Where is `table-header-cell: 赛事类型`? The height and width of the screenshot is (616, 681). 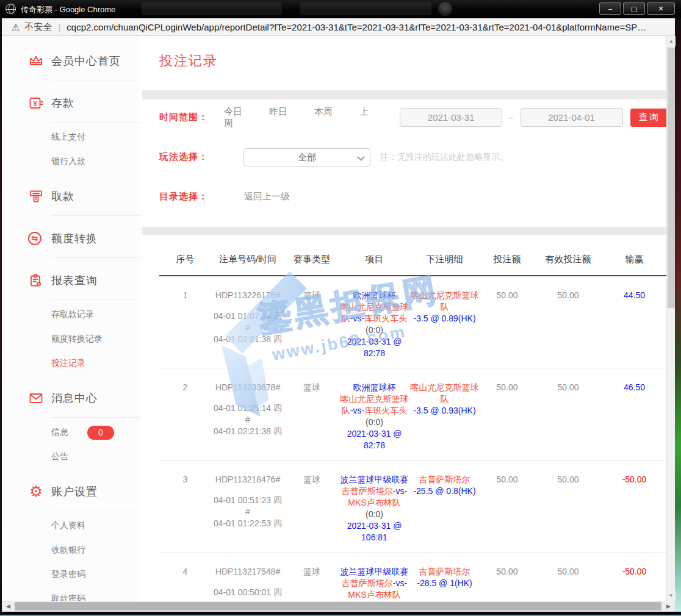
table-header-cell: 赛事类型 is located at coordinates (312, 259).